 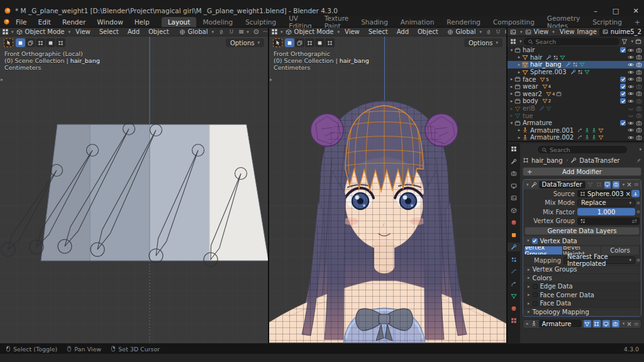 What do you see at coordinates (402, 31) in the screenshot?
I see `add-menu: Add` at bounding box center [402, 31].